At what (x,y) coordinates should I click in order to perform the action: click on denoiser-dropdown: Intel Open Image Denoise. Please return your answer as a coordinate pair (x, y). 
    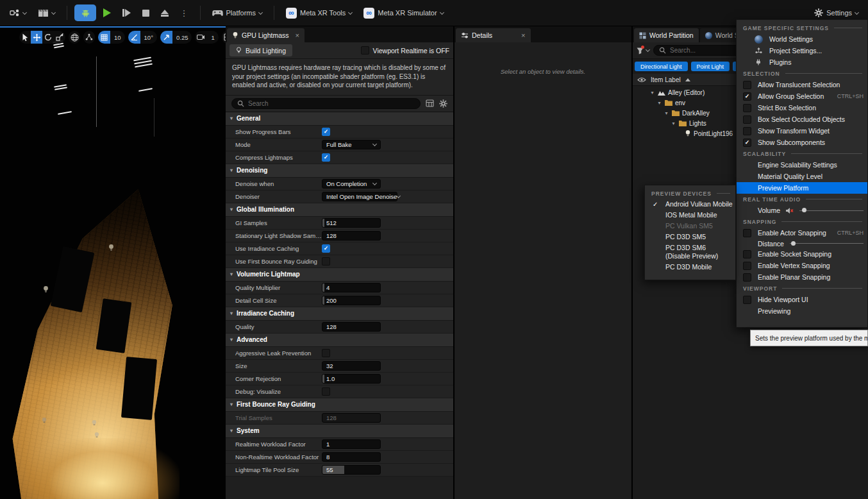
    Looking at the image, I should click on (360, 196).